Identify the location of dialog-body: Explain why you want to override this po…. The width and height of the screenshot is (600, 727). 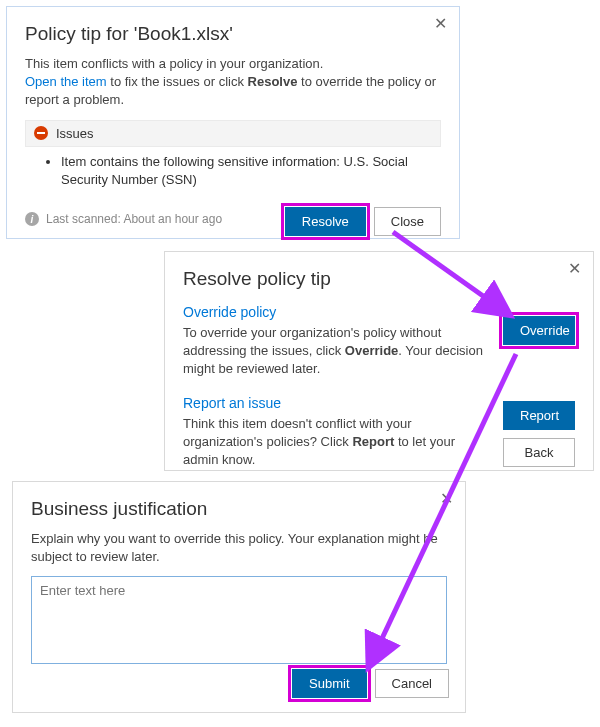
(239, 548).